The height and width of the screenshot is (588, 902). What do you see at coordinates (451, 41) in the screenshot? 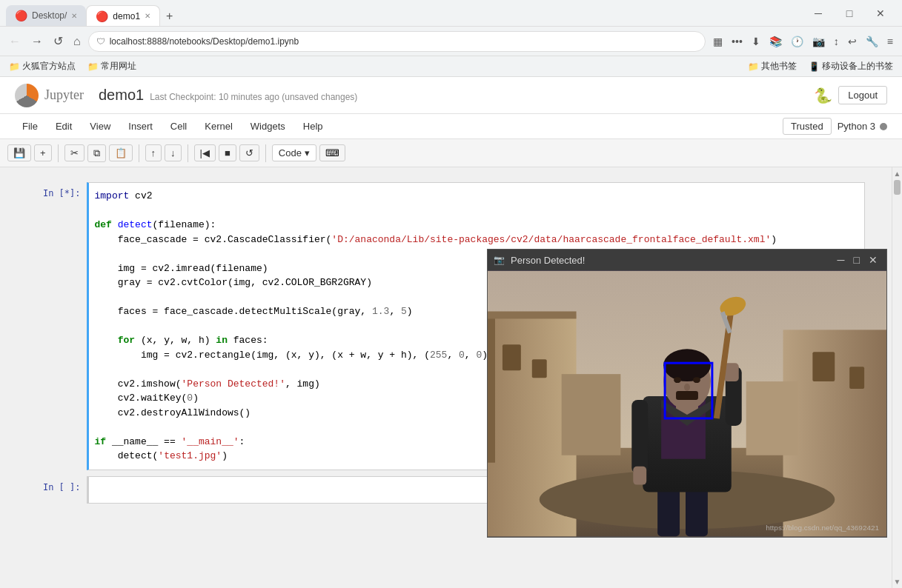
I see `browser-navbar: ← → ↺ ⌂ 🛡 localhost:8888/notebooks/Deskt…` at bounding box center [451, 41].